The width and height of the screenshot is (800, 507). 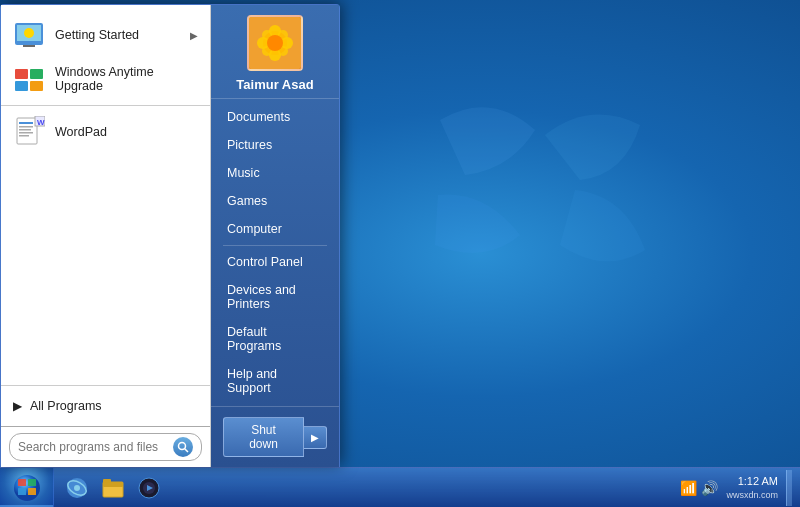 I want to click on right-item-games-label: Games, so click(x=247, y=201).